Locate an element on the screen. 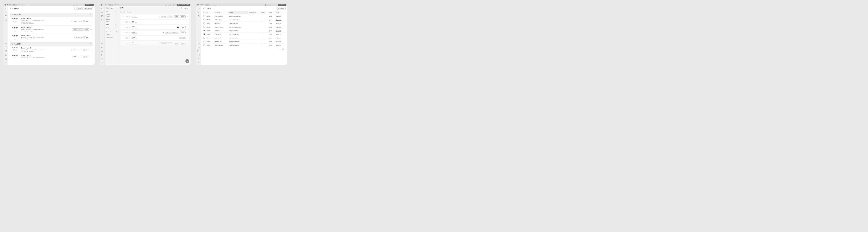 The height and width of the screenshot is (232, 868). new-session-button: + New session is located at coordinates (88, 9).